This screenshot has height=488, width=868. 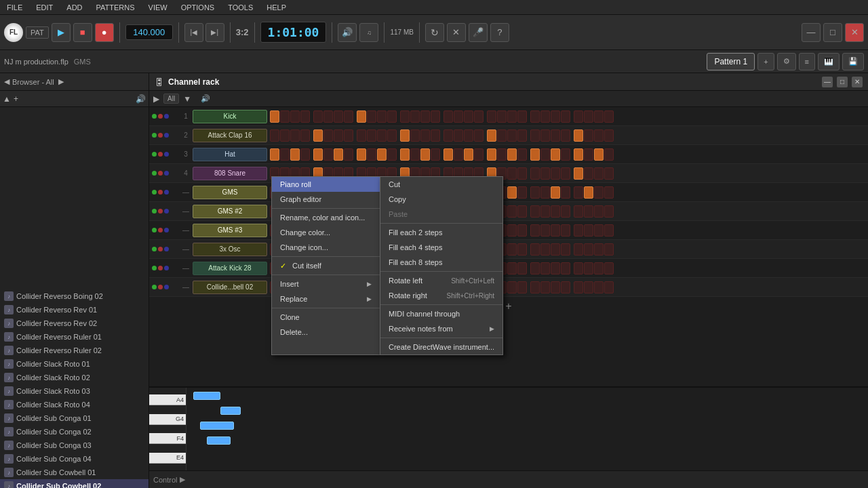 What do you see at coordinates (75, 445) in the screenshot?
I see `browser-item: ♪Collider Sub Conga 03` at bounding box center [75, 445].